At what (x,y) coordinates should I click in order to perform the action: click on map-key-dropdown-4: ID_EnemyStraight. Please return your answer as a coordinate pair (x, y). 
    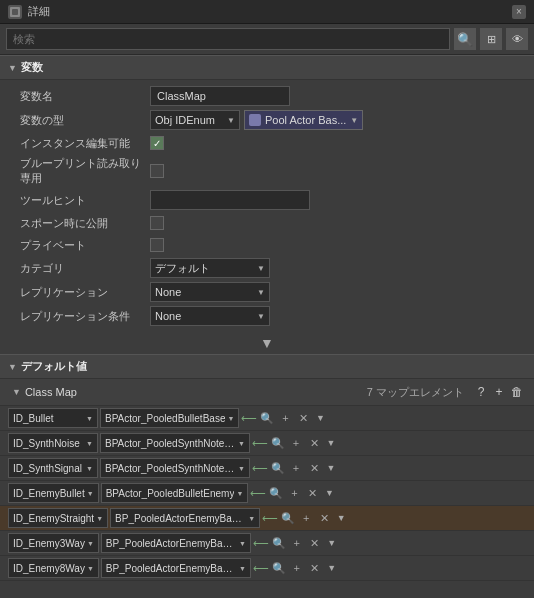
    Looking at the image, I should click on (58, 518).